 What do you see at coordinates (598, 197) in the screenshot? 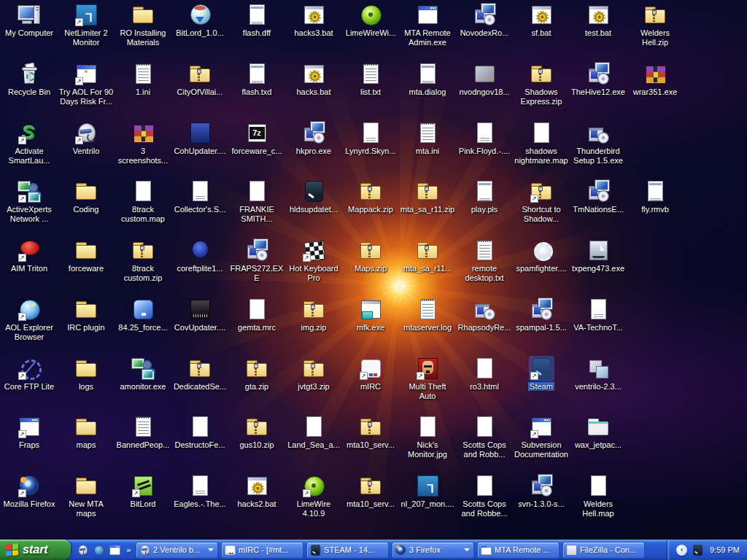
I see `desktop-icon: TmNationsE...` at bounding box center [598, 197].